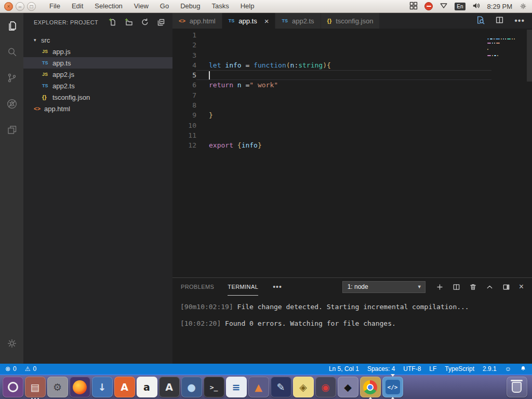 Image resolution: width=532 pixels, height=399 pixels. Describe the element at coordinates (247, 6) in the screenshot. I see `menu-help: Help` at that location.